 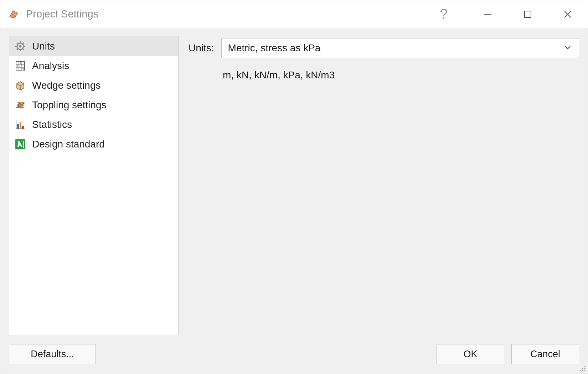 I want to click on stack-icon, so click(x=20, y=105).